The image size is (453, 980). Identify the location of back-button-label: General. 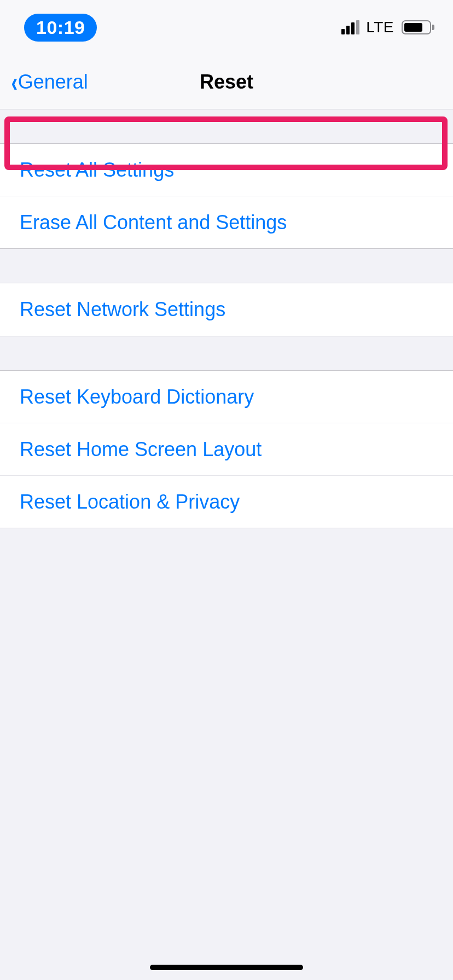
(53, 82).